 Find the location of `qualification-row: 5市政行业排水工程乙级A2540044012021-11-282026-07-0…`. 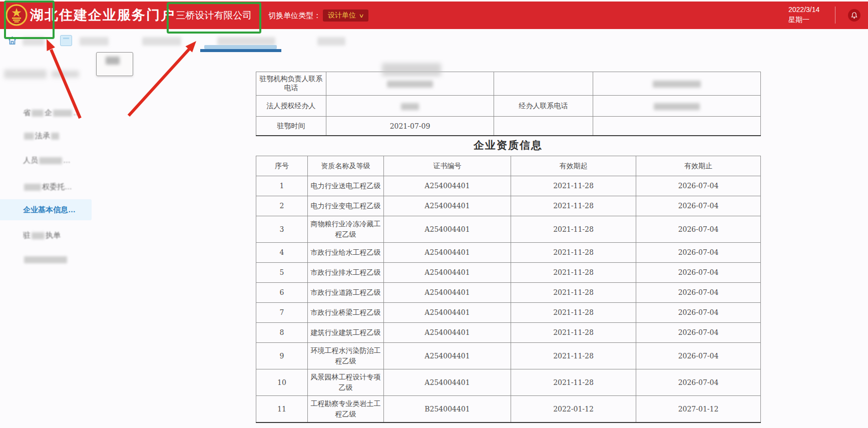

qualification-row: 5市政行业排水工程乙级A2540044012021-11-282026-07-0… is located at coordinates (509, 273).